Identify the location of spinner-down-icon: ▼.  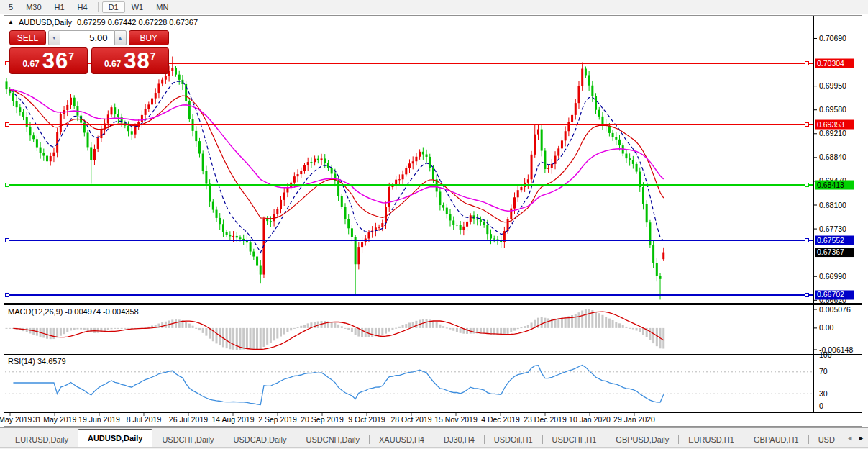
(55, 37).